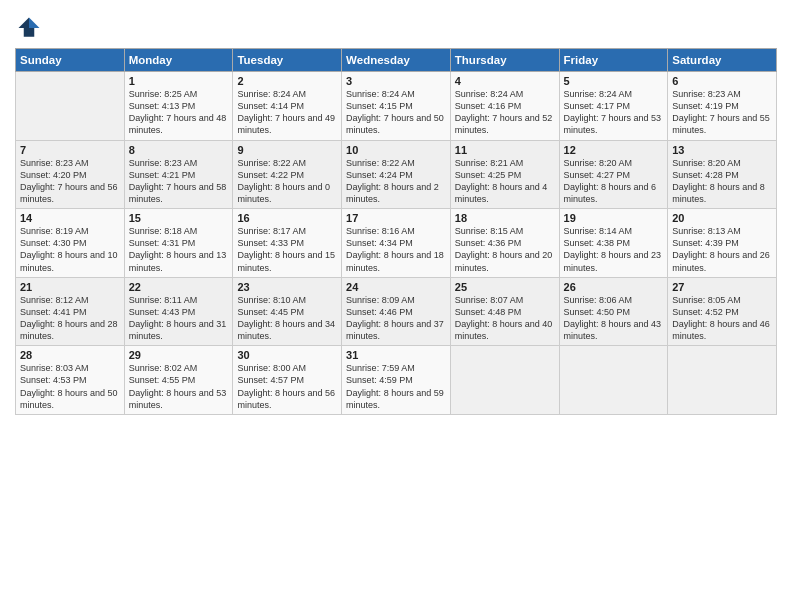 The image size is (792, 612). Describe the element at coordinates (396, 244) in the screenshot. I see `calendar-week-2: 14Sunrise: 8:19 AMSunset: 4:30 PMDayligh…` at that location.